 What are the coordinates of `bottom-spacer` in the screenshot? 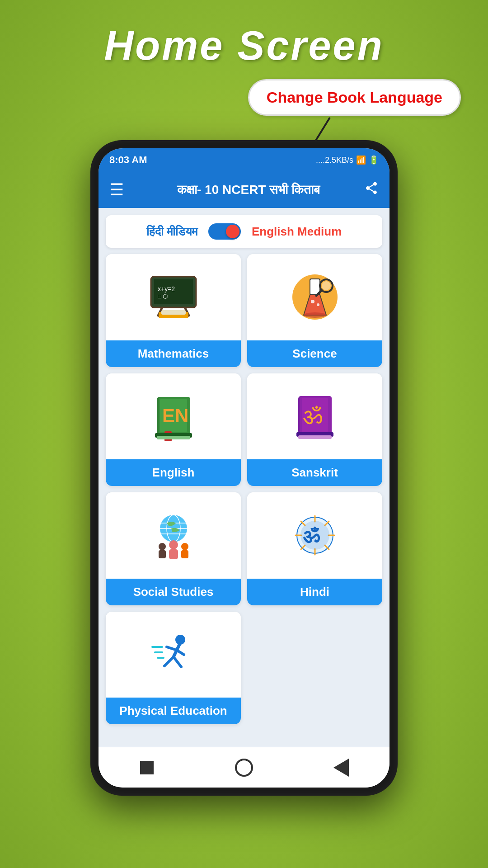 It's located at (244, 735).